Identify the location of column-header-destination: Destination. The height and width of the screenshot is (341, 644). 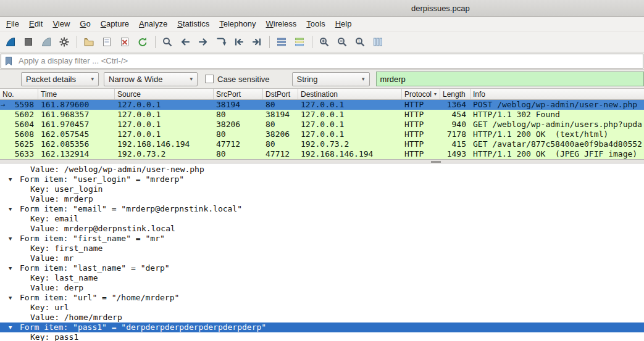
(350, 94).